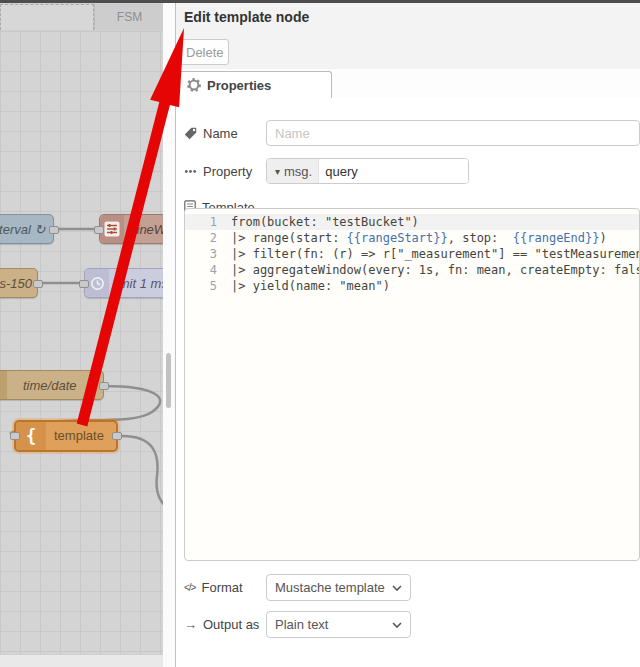  I want to click on vertical-scrollbar-thumb, so click(168, 380).